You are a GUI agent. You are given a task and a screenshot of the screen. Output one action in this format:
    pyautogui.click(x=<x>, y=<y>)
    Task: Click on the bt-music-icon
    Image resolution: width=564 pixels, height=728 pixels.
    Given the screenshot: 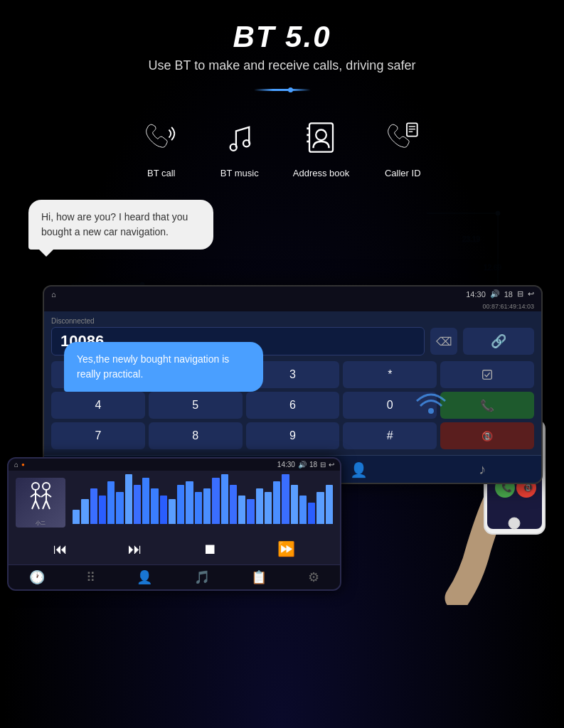 What is the action you would take?
    pyautogui.click(x=240, y=137)
    